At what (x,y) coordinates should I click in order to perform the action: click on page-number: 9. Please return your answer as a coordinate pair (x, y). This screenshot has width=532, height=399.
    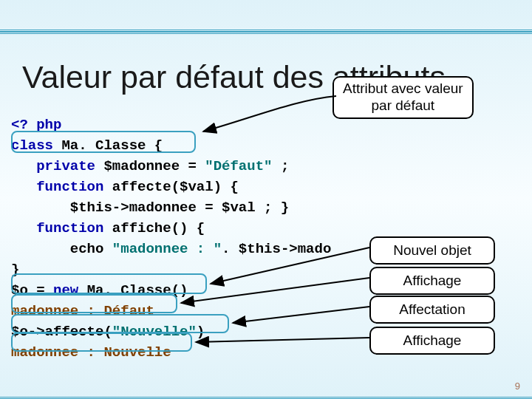
    Looking at the image, I should click on (517, 386).